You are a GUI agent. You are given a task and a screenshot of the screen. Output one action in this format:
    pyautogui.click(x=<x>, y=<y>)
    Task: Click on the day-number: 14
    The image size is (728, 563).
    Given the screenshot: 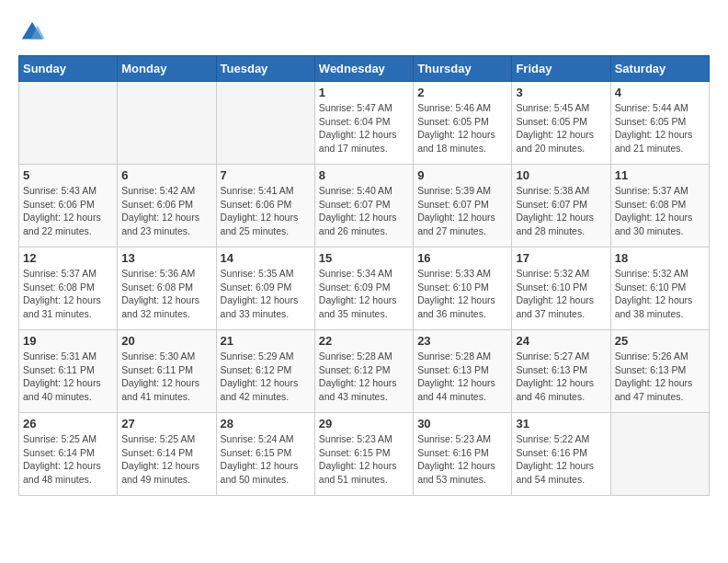 What is the action you would take?
    pyautogui.click(x=266, y=258)
    